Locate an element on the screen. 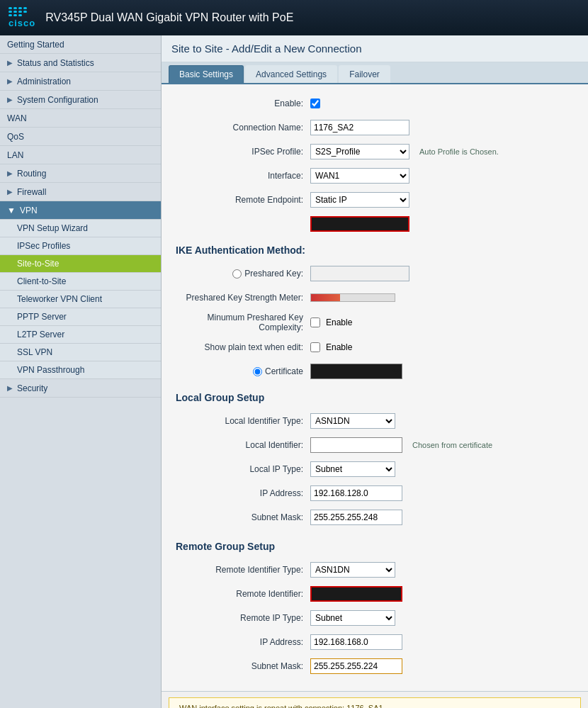  sidebar-label: PPTP Server is located at coordinates (42, 317).